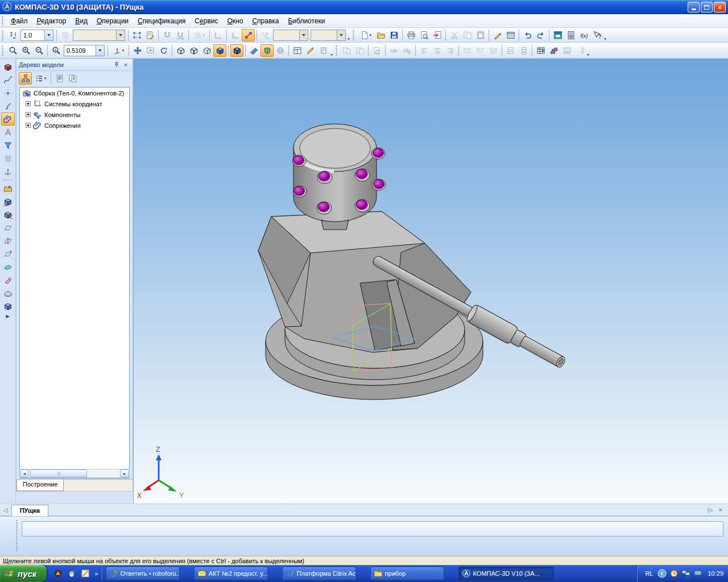 The width and height of the screenshot is (728, 582). I want to click on align-center-icon, so click(437, 51).